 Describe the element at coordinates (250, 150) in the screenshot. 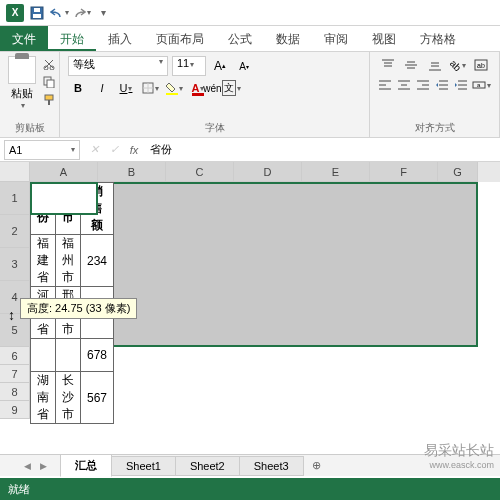

I see `formula-bar: A1▾ ✕ ✓ fx` at that location.